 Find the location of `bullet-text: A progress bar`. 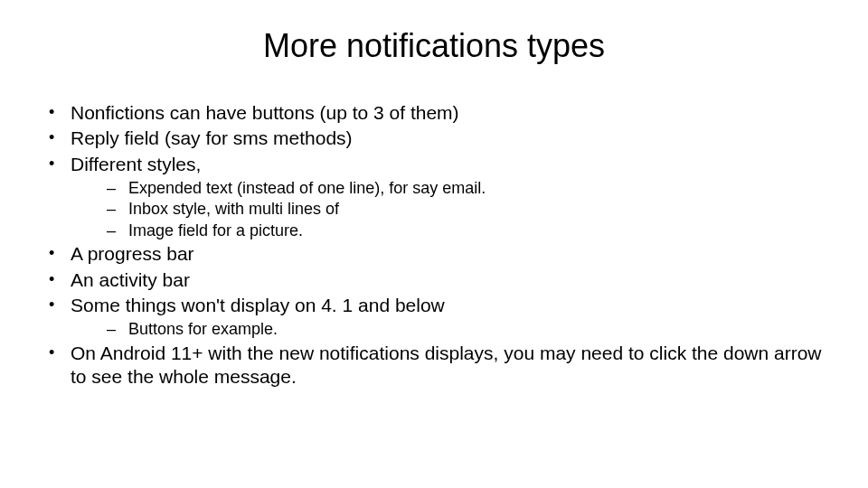

bullet-text: A progress bar is located at coordinates (132, 253).